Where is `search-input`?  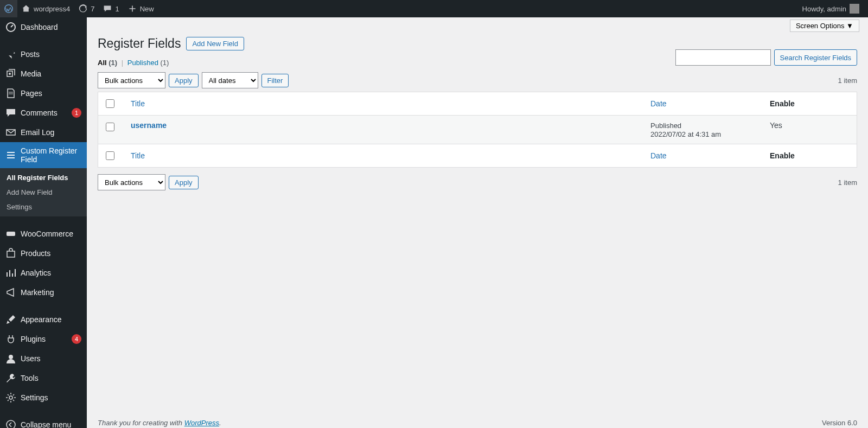
search-input is located at coordinates (723, 58).